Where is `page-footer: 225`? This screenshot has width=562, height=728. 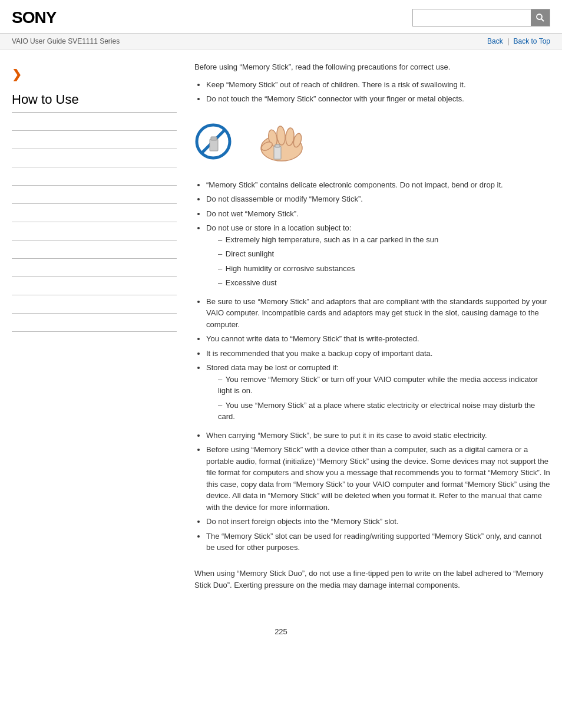
page-footer: 225 is located at coordinates (281, 632).